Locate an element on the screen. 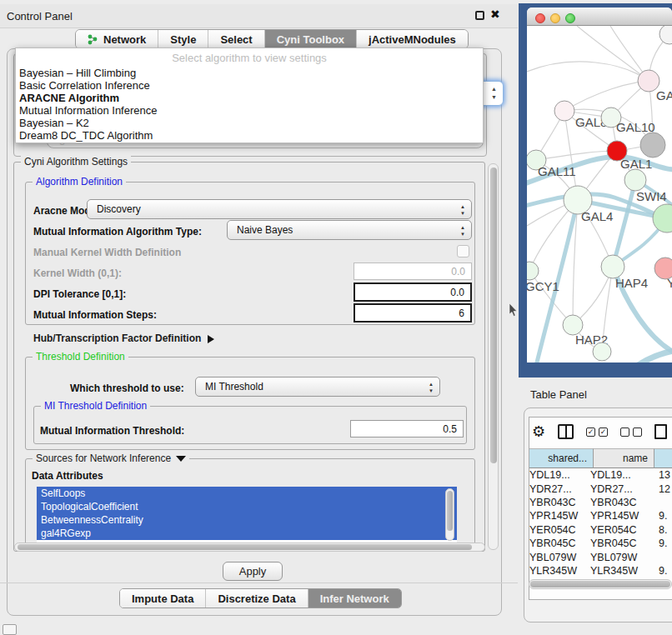  data-attributes-list: SelfLoops TopologicalCoefficient Between… is located at coordinates (247, 515).